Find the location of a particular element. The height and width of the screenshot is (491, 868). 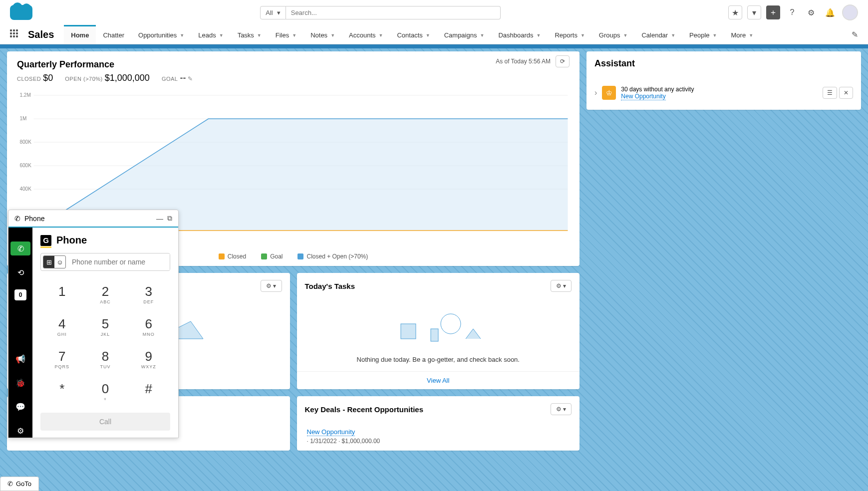

dialkey-8: 8TUV is located at coordinates (106, 359).